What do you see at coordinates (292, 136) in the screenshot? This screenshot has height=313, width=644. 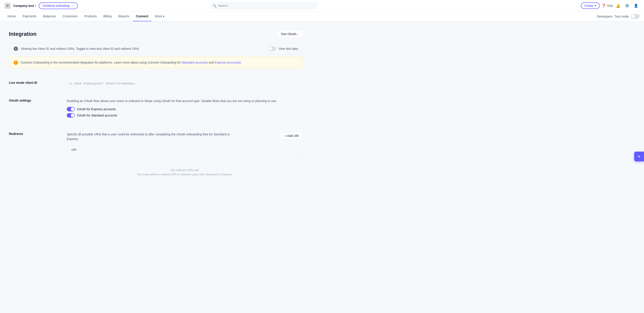 I see `add-uri-button: + Add URI` at bounding box center [292, 136].